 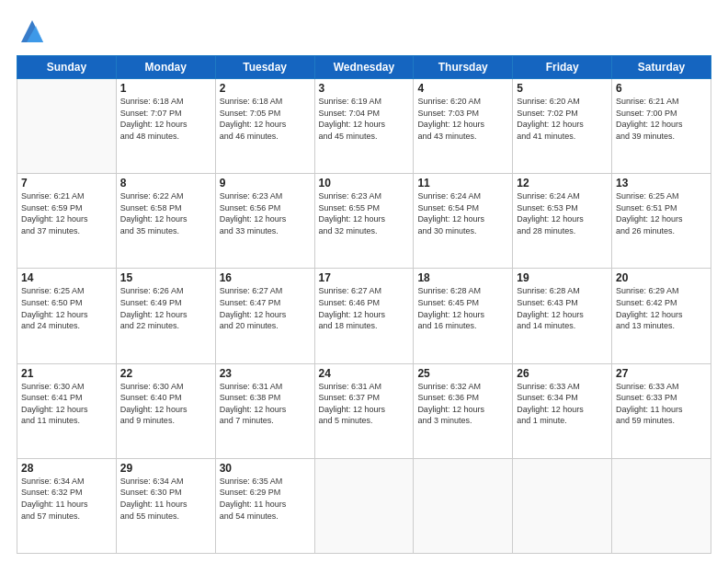 What do you see at coordinates (463, 68) in the screenshot?
I see `weekday-header-thursday: Thursday` at bounding box center [463, 68].